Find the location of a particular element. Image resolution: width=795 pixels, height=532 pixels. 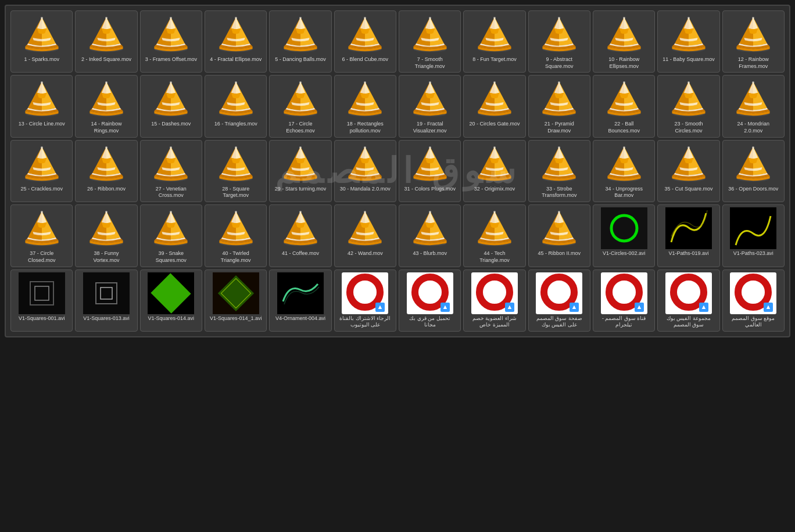

list-item: V1-Squares-013.avi is located at coordinates (106, 301).